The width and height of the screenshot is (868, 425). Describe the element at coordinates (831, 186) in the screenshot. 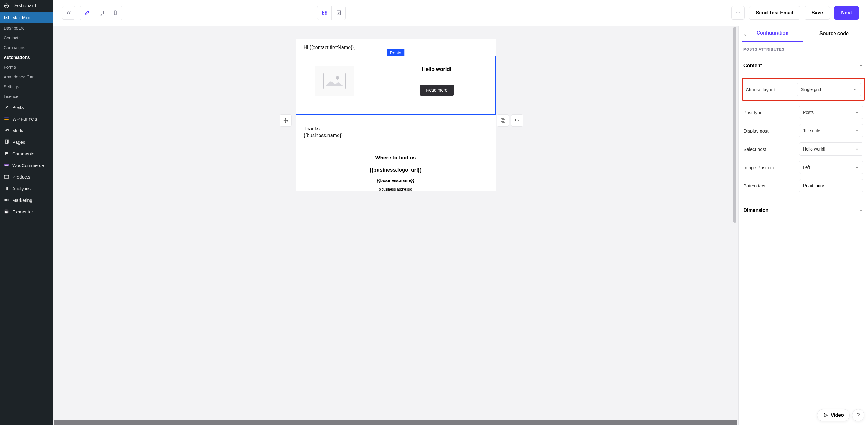

I see `button-text-input` at that location.